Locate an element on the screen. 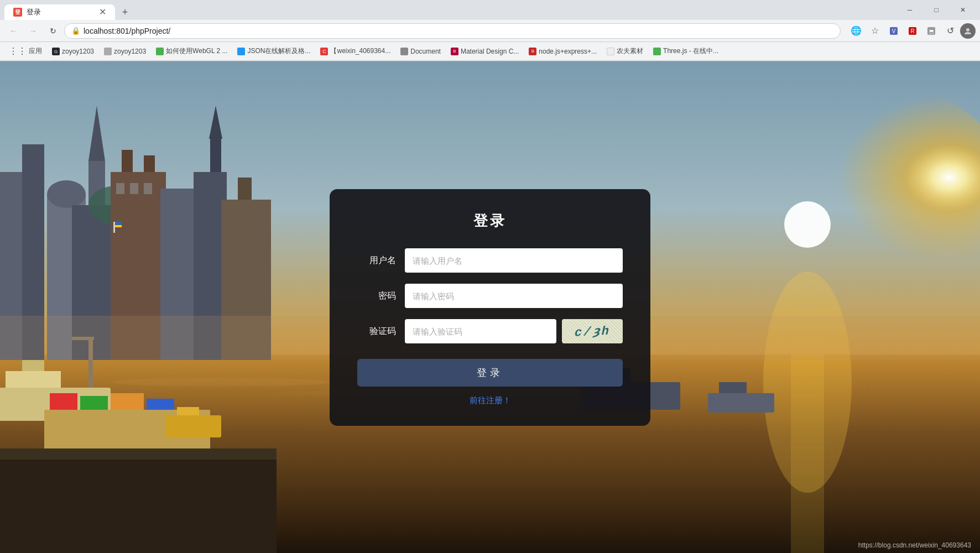 This screenshot has height=553, width=980. bookmark-json: JSON在线解析及格... is located at coordinates (274, 51).